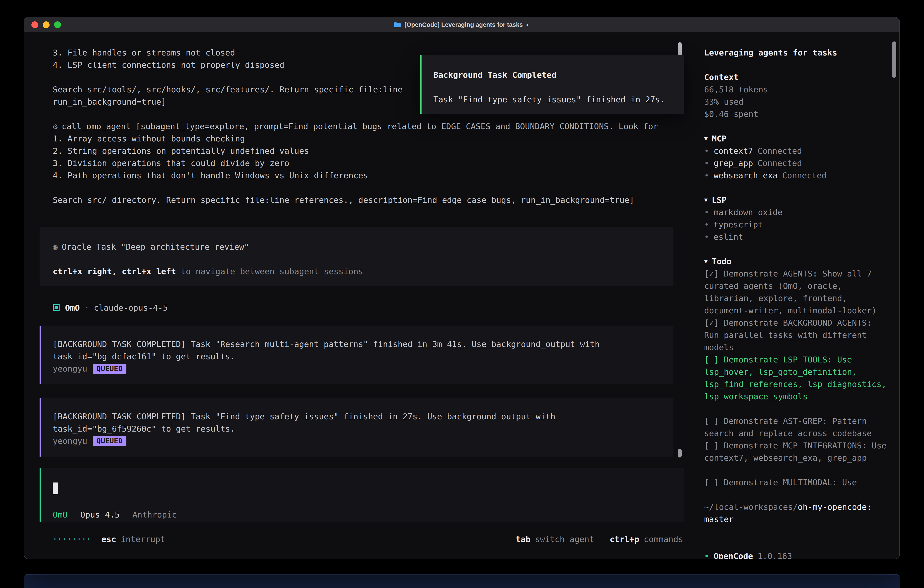 The height and width of the screenshot is (588, 924). I want to click on lsp-item: • markdown-oxide, so click(800, 212).